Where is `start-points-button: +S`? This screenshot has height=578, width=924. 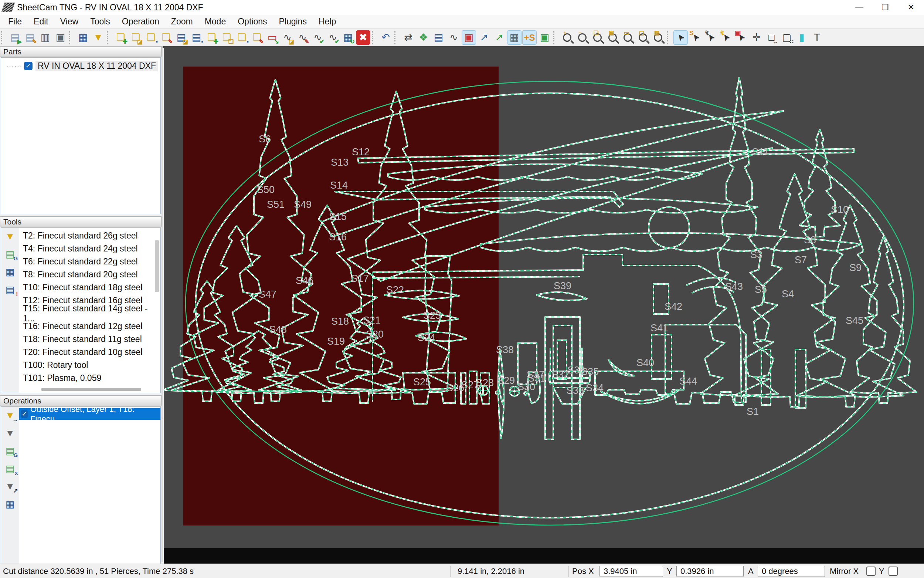 start-points-button: +S is located at coordinates (529, 37).